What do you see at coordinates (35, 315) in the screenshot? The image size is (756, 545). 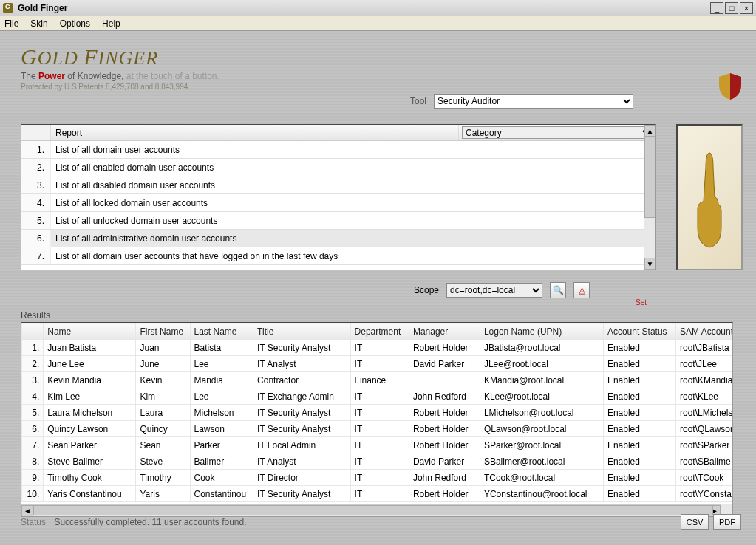 I see `results-label: Results` at bounding box center [35, 315].